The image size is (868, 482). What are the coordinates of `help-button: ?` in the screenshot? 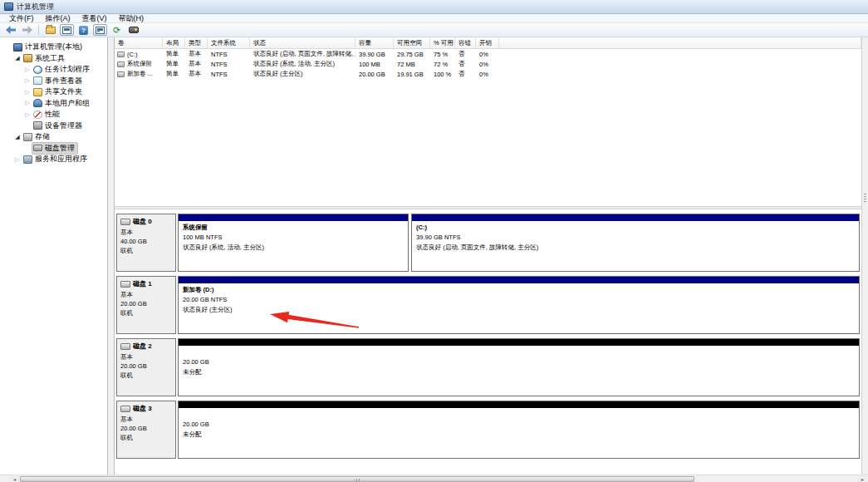 It's located at (83, 30).